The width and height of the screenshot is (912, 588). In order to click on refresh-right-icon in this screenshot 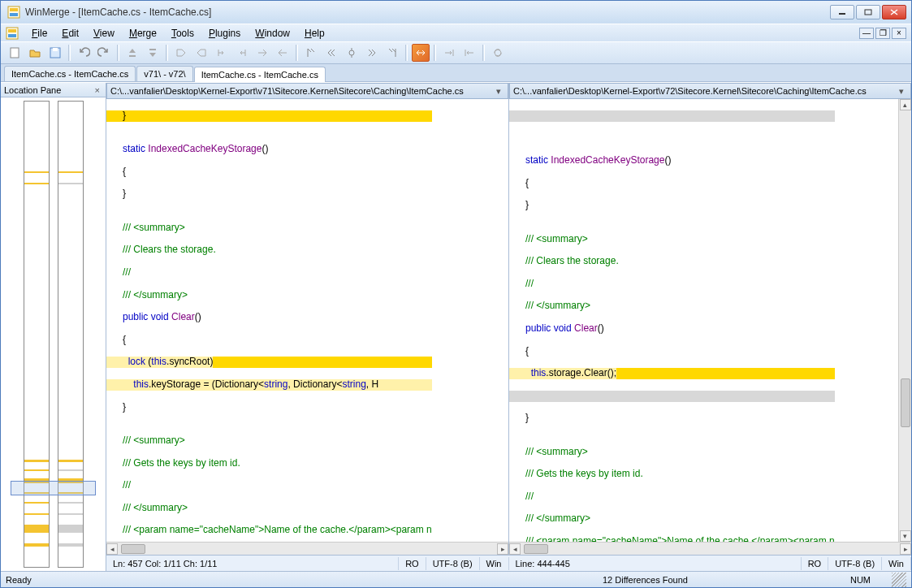, I will do `click(469, 53)`.